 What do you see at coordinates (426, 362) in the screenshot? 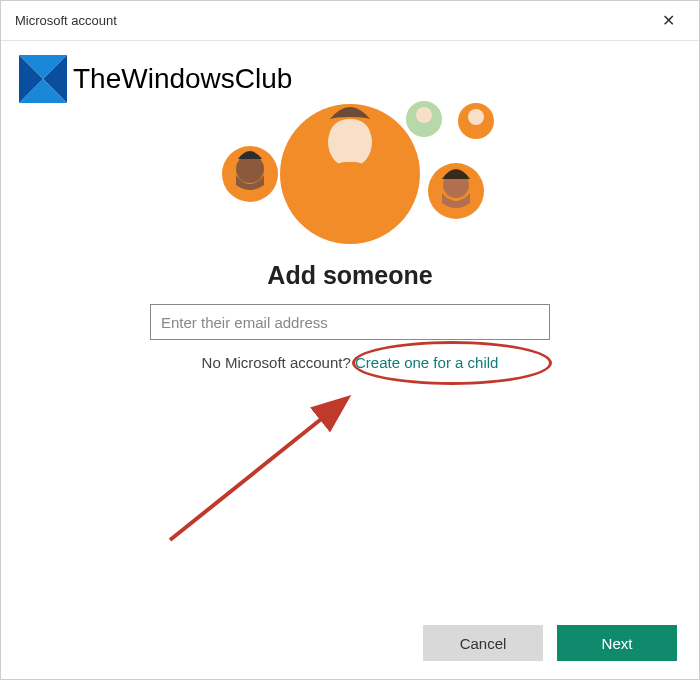
I see `create-child-link: Create one for a child` at bounding box center [426, 362].